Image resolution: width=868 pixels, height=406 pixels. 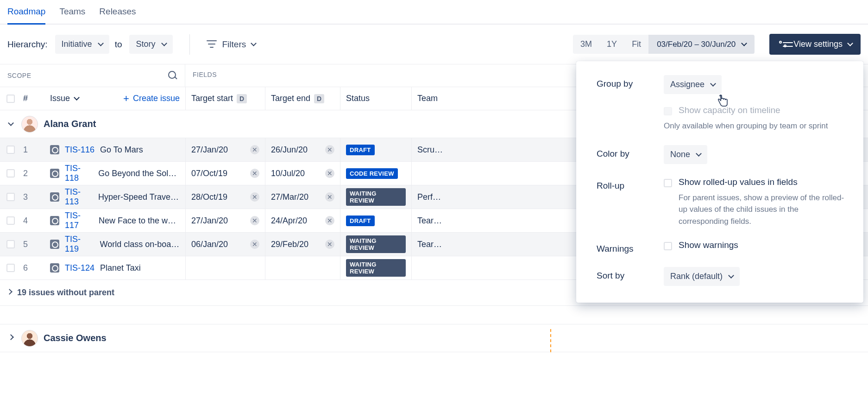 I want to click on rollup-chk-label: Show rolled-up values in fields, so click(x=762, y=182).